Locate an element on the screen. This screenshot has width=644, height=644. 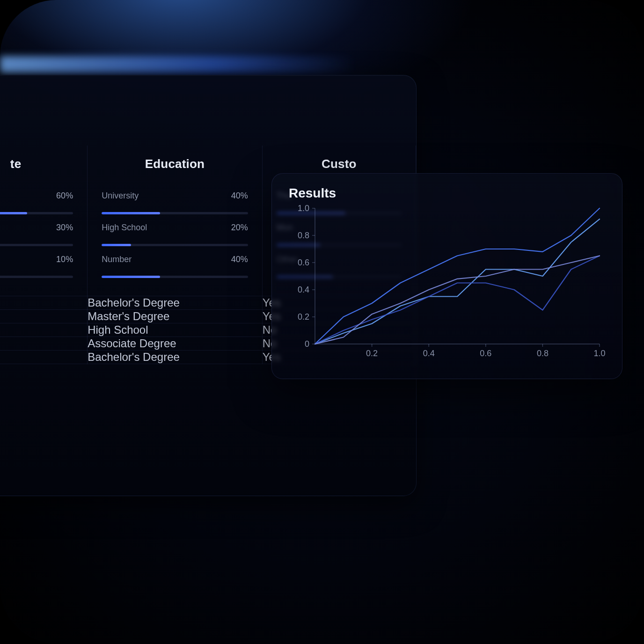
column-title: Education is located at coordinates (175, 164).